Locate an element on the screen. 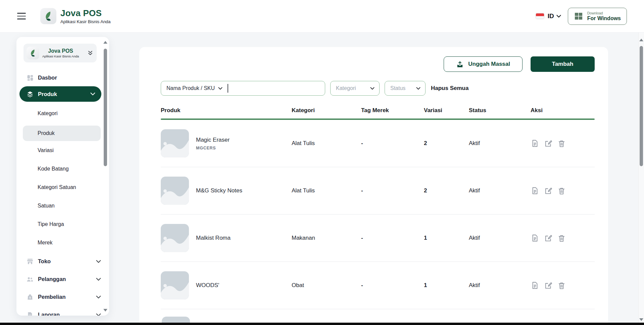 This screenshot has width=644, height=325. sidebar: Jova POS Aplikasi Kasir Bisnis Anda is located at coordinates (63, 176).